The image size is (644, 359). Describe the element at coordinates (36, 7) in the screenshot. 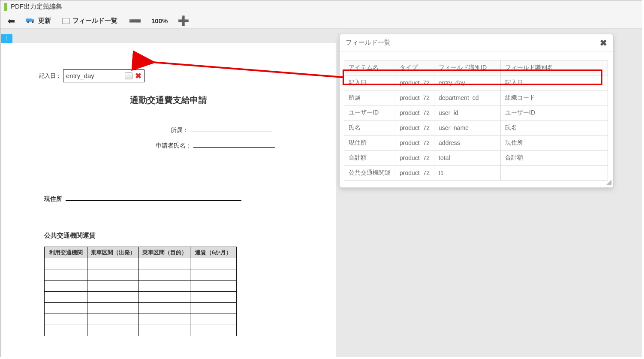

I see `window-title: PDF出力定義編集` at that location.